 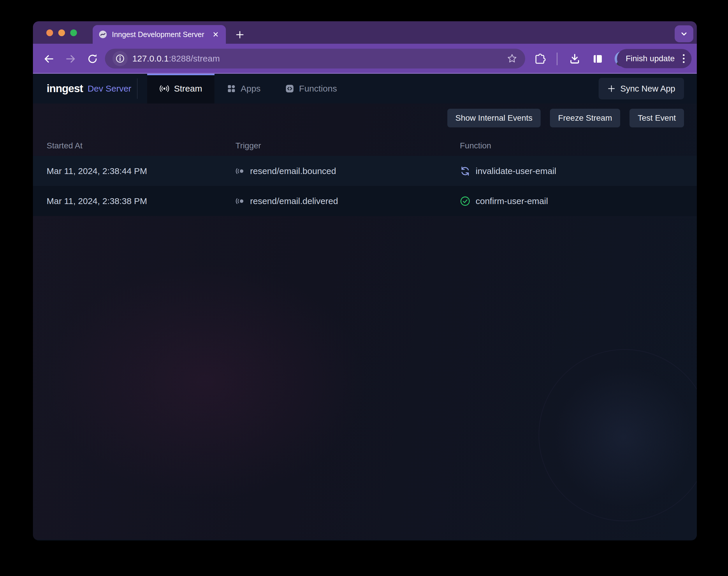 What do you see at coordinates (181, 89) in the screenshot?
I see `tab-stream: Stream` at bounding box center [181, 89].